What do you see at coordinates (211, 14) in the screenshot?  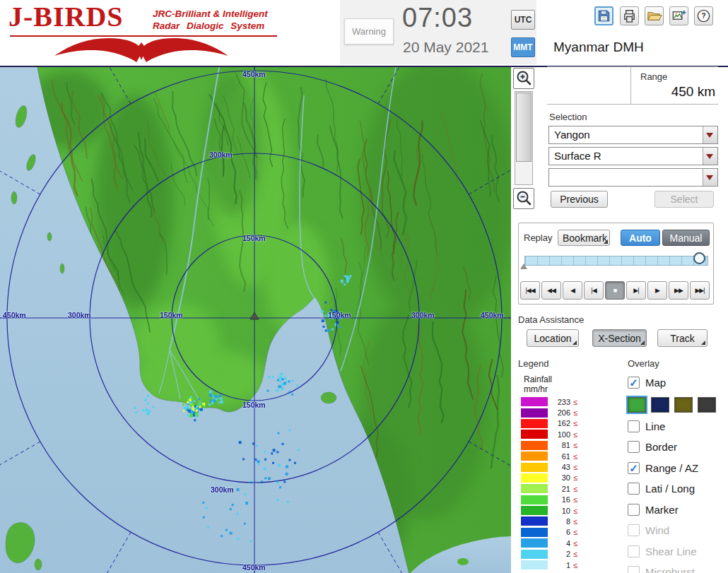 I see `tagline-line1: JRC-Brilliant & Intelligent` at bounding box center [211, 14].